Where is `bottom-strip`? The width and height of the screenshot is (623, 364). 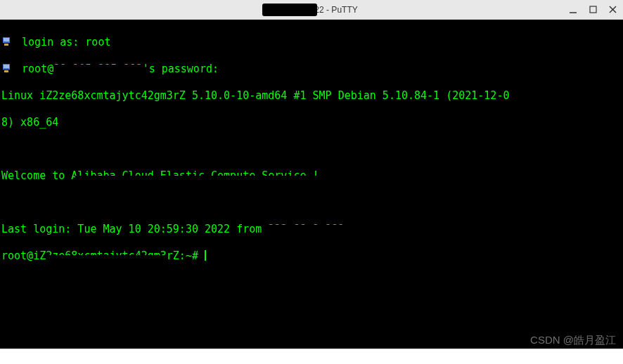
bottom-strip is located at coordinates (312, 356).